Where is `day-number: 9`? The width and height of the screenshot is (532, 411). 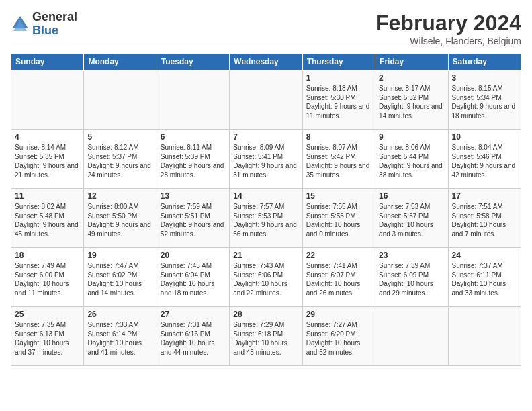
day-number: 9 is located at coordinates (411, 137).